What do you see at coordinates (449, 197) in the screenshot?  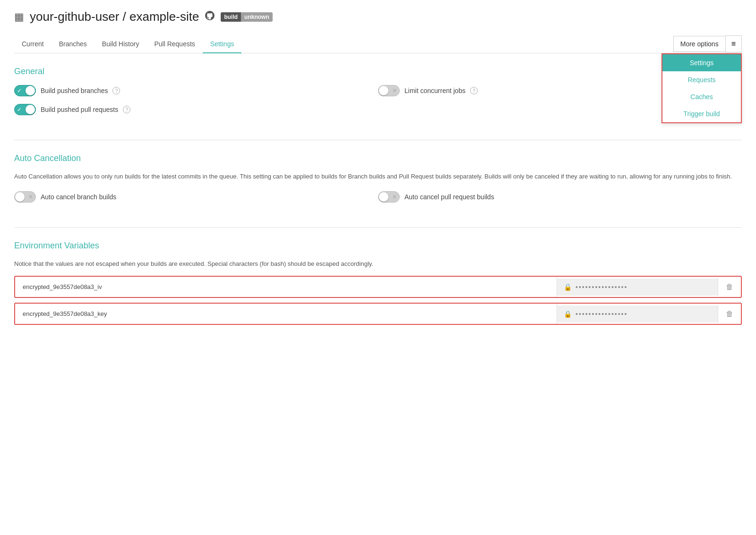 I see `toggle-label-auto-cancel-pull-request: Auto cancel pull request builds` at bounding box center [449, 197].